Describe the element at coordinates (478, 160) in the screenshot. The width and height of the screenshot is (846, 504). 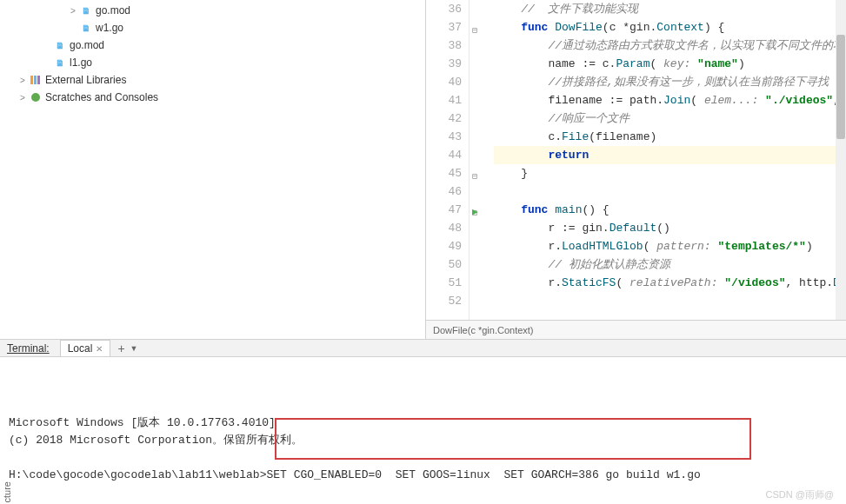
I see `fold-gutter: ⊟⊟⊟▶` at that location.